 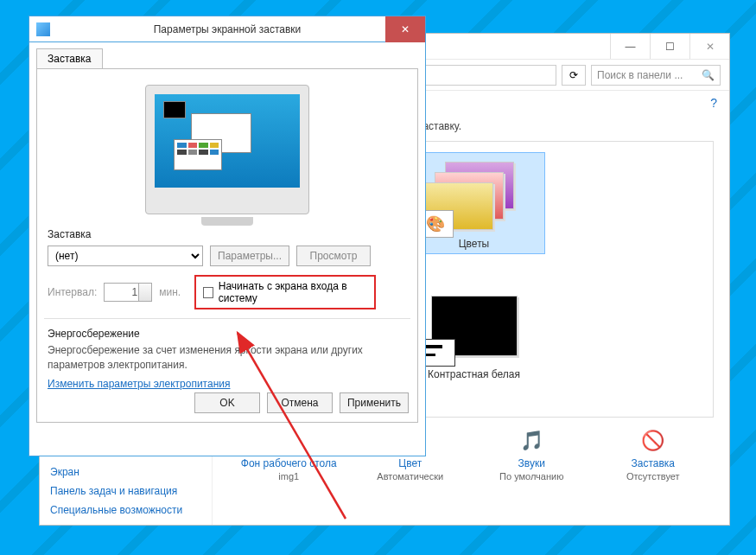 What do you see at coordinates (531, 454) in the screenshot?
I see `sounds-link: 🎵 Звуки По умолчанию` at bounding box center [531, 454].